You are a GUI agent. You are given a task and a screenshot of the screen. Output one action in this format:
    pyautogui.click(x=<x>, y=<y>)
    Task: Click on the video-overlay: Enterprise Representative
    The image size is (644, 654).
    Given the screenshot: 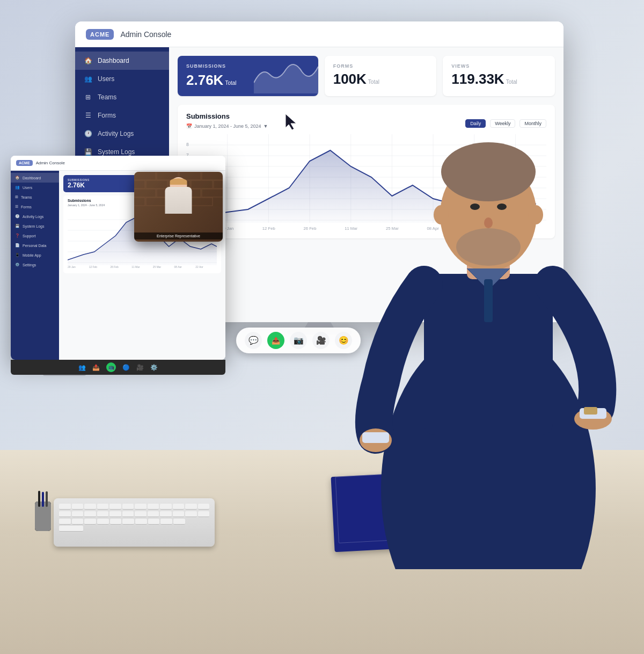 What is the action you would take?
    pyautogui.click(x=178, y=207)
    